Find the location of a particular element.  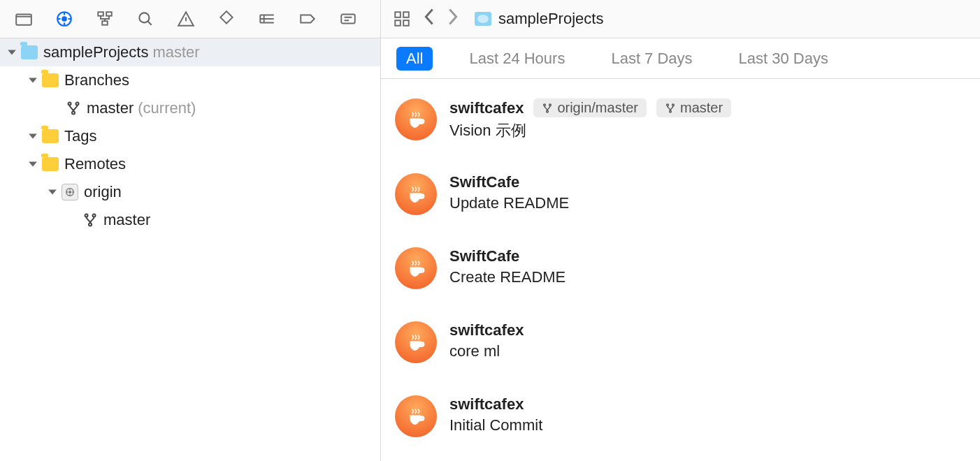

filter-30d: Last 30 Days is located at coordinates (784, 59).